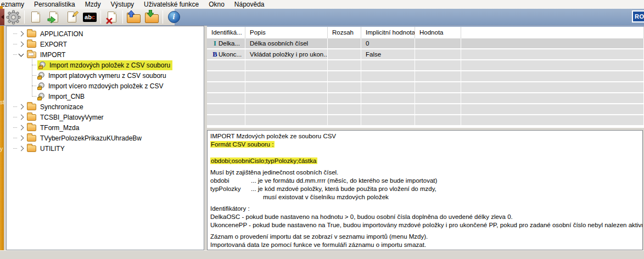 The height and width of the screenshot is (259, 644). Describe the element at coordinates (425, 54) in the screenshot. I see `table-row: BUkonc... Vkládat položky i pro ukon... …` at that location.